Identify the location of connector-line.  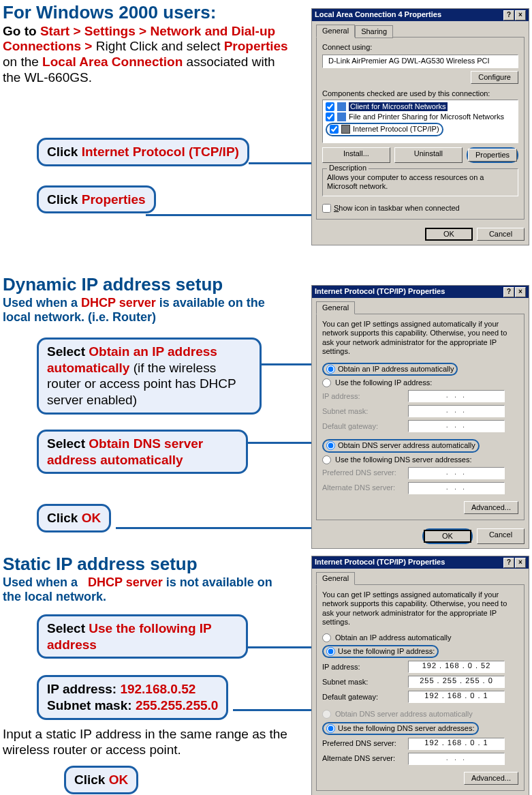
(283, 164).